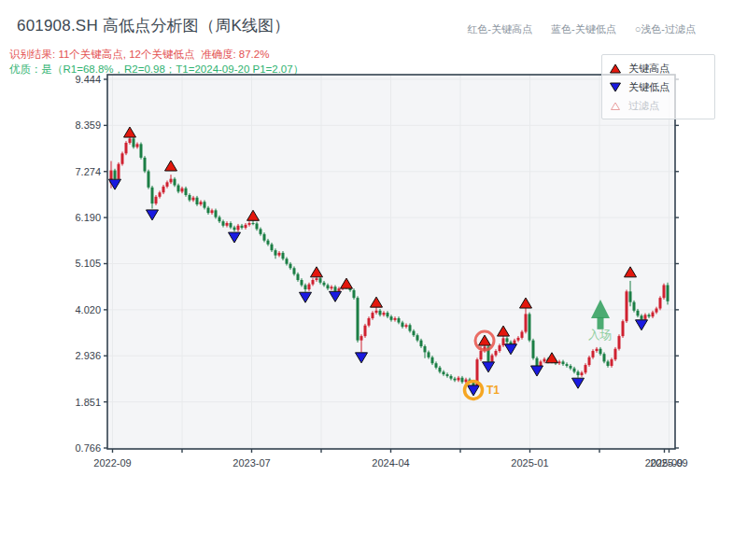 This screenshot has width=747, height=560. I want to click on y-tick-label: 7.274, so click(88, 172).